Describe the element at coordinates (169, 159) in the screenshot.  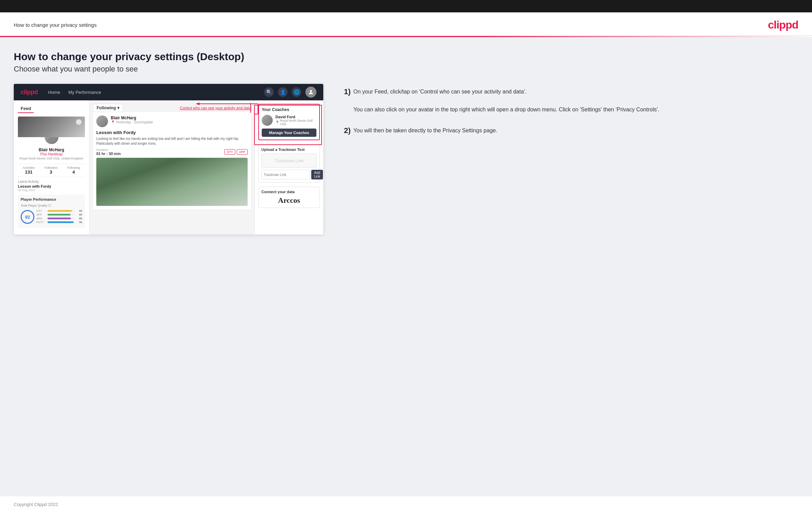
I see `app-screenshot-outer: clippd Home My Performance 🔍 👤 🌐` at that location.